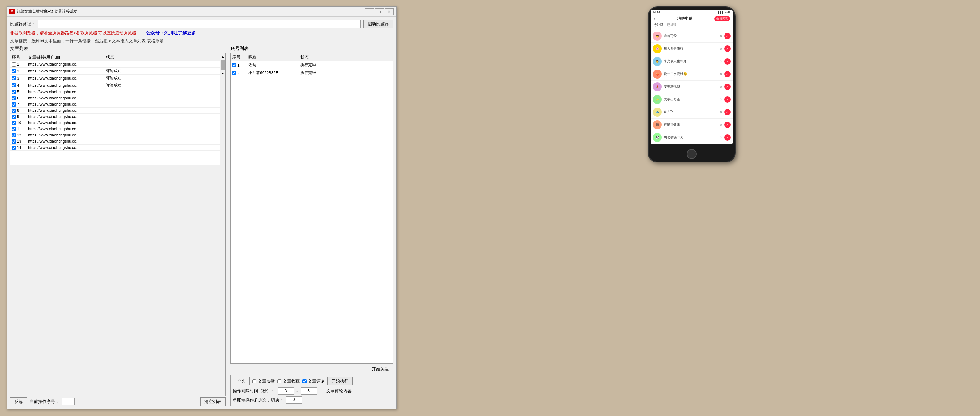 The height and width of the screenshot is (416, 980). I want to click on col-url: 文章链接/用户uid, so click(67, 57).